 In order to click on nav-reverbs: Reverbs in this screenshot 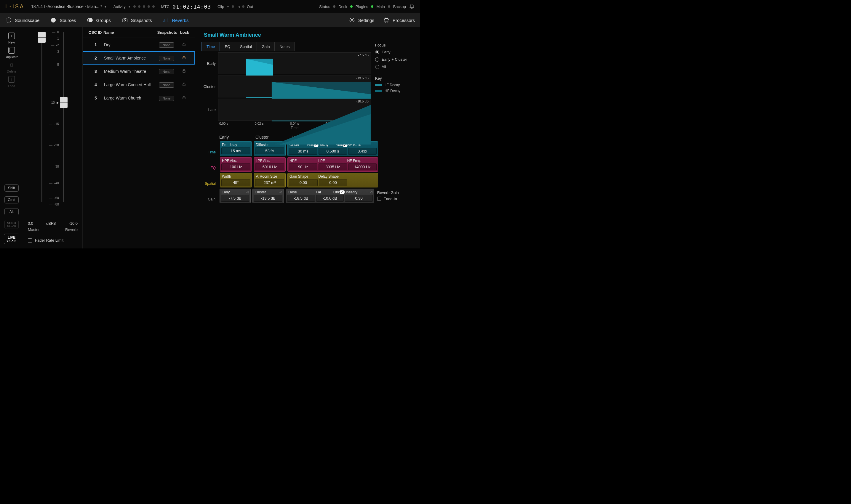, I will do `click(176, 20)`.